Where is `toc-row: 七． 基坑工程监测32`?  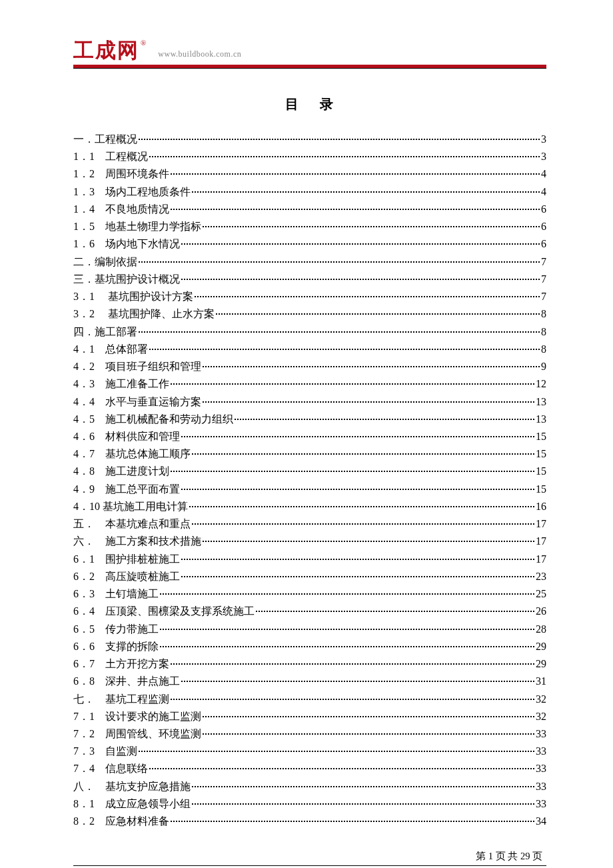 toc-row: 七． 基坑工程监测32 is located at coordinates (310, 699).